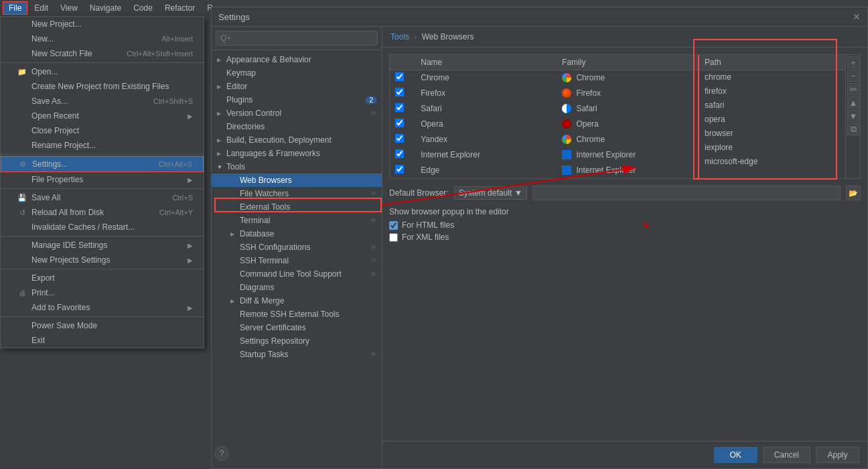 The height and width of the screenshot is (469, 868). Describe the element at coordinates (399, 138) in the screenshot. I see `row-check-yandex` at that location.